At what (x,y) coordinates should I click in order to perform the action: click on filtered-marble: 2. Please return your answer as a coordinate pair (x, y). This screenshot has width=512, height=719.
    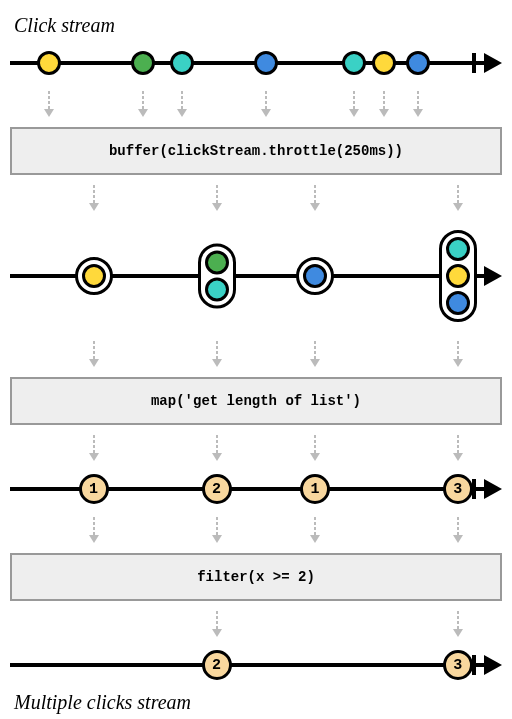
    Looking at the image, I should click on (217, 665).